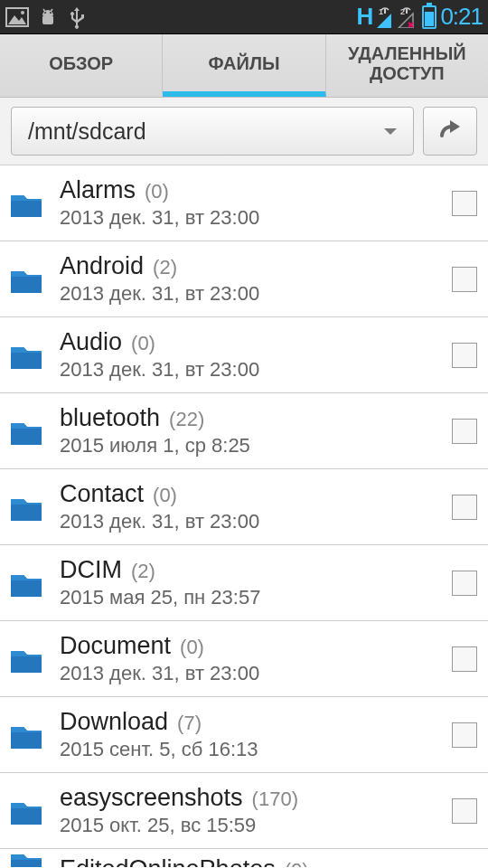 The height and width of the screenshot is (868, 488). Describe the element at coordinates (244, 66) in the screenshot. I see `tab-bar: ОБЗОР ФАЙЛЫ УДАЛЕННЫЙ ДОСТУП` at that location.